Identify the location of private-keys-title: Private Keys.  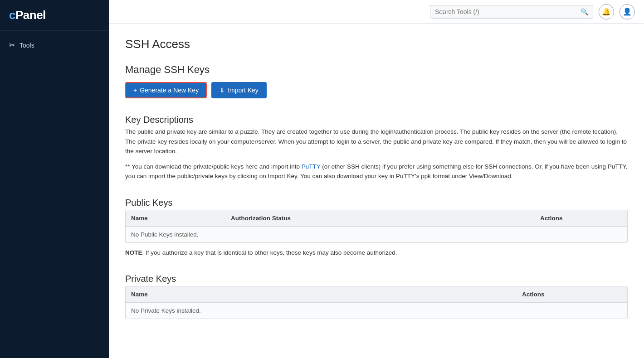
(376, 279).